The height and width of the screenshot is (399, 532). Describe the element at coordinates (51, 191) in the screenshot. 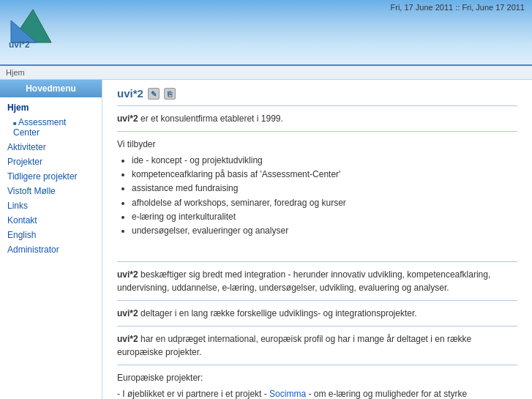

I see `sidebar-item-vistoft: Vistoft Mølle` at that location.